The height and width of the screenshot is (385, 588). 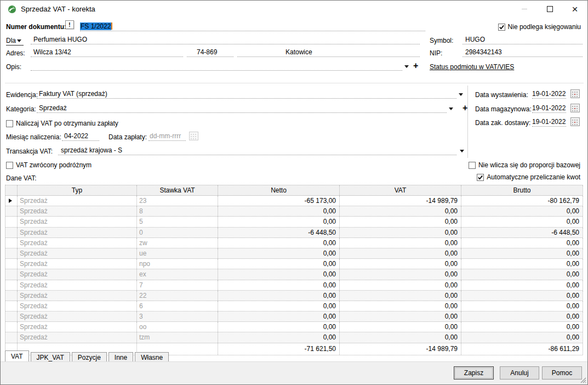 I want to click on title-bar: Sprzedaż VAT - korekta ×, so click(x=294, y=9).